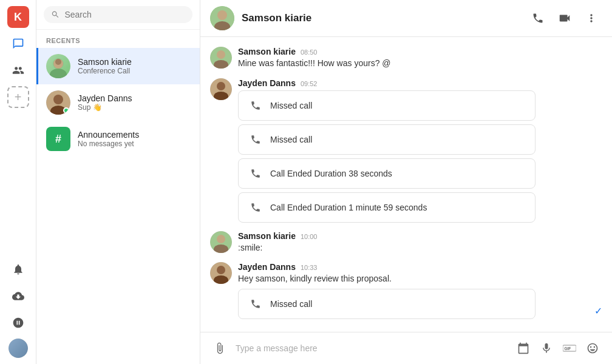 The width and height of the screenshot is (612, 364). I want to click on call-card-ended-2: Call Ended Duration 1 minute 59 seconds, so click(387, 207).